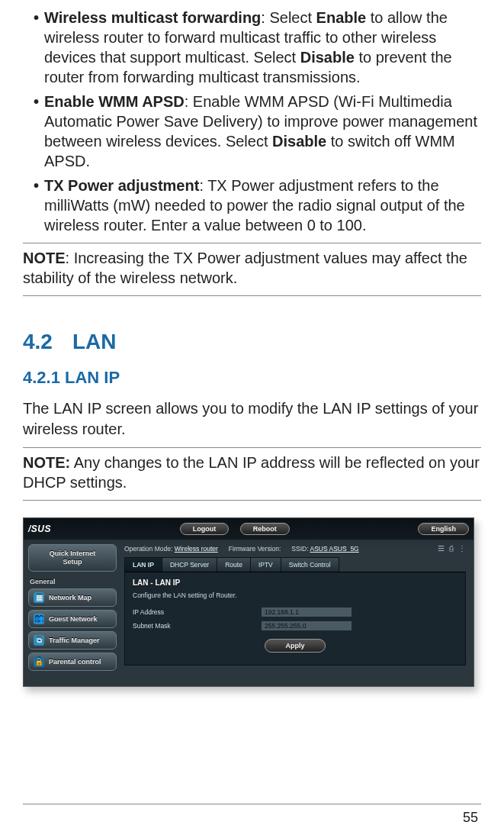 The height and width of the screenshot is (838, 504). Describe the element at coordinates (258, 205) in the screenshot. I see `bullet-item: • TX Power adjustment: TX Power adjustme…` at that location.